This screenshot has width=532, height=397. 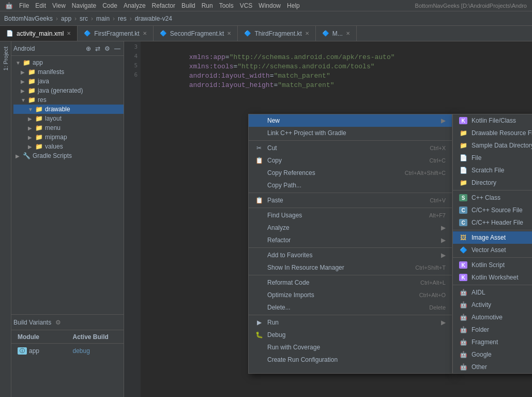 I want to click on menu-edit: Edit, so click(x=40, y=5).